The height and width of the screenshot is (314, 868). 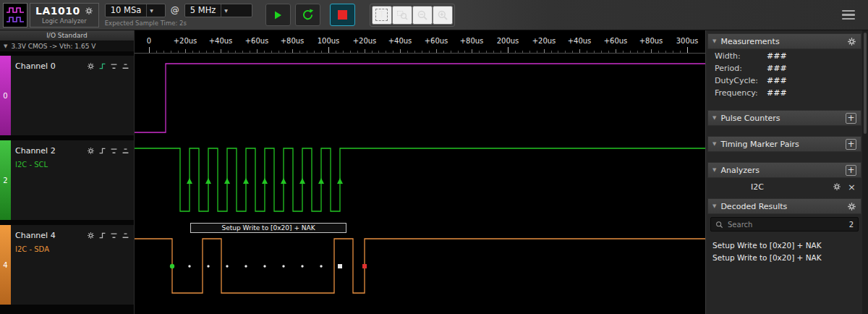 I want to click on zoom-out-button, so click(x=422, y=15).